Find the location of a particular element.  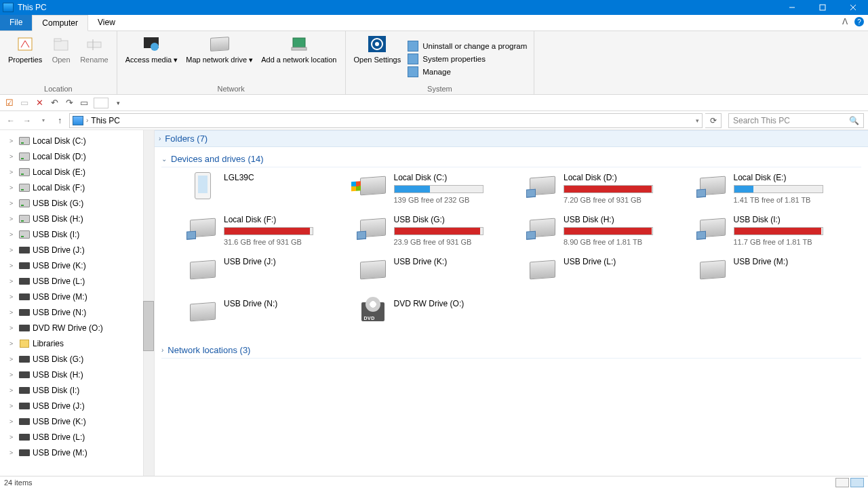

tree-item: >Local Disk (D:) is located at coordinates (77, 156).